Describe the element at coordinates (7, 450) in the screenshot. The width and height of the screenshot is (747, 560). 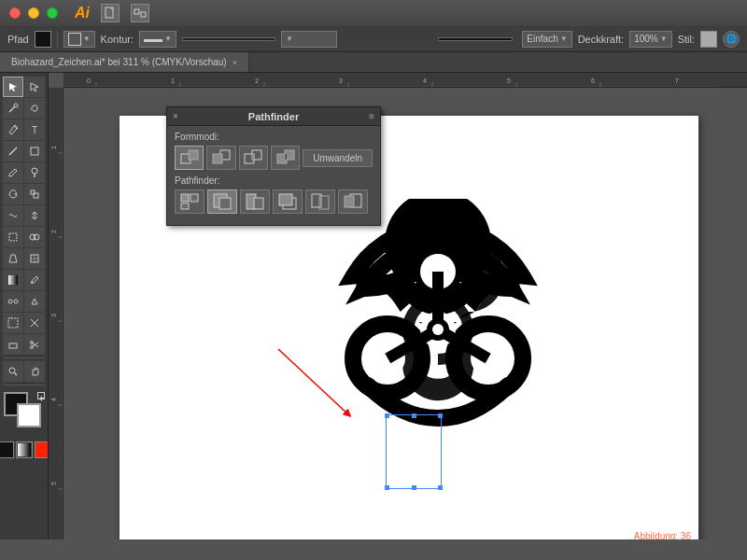
I see `none-color-swatch` at that location.